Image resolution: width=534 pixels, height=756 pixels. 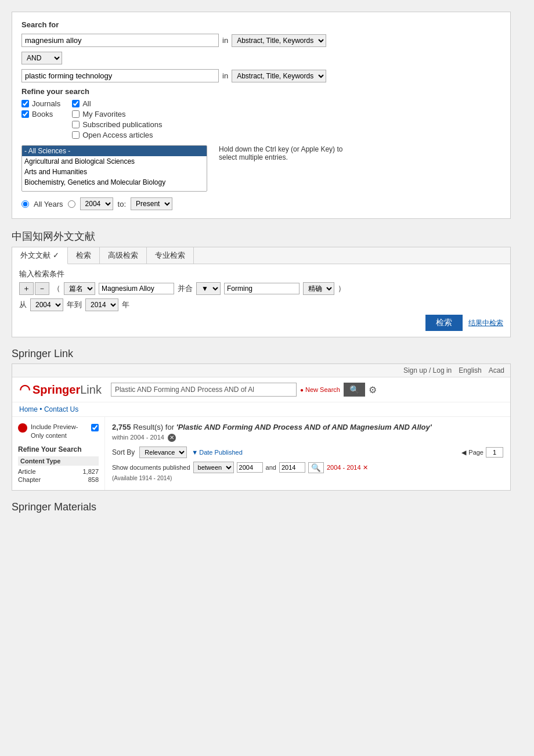 I want to click on year-range-radio, so click(x=72, y=204).